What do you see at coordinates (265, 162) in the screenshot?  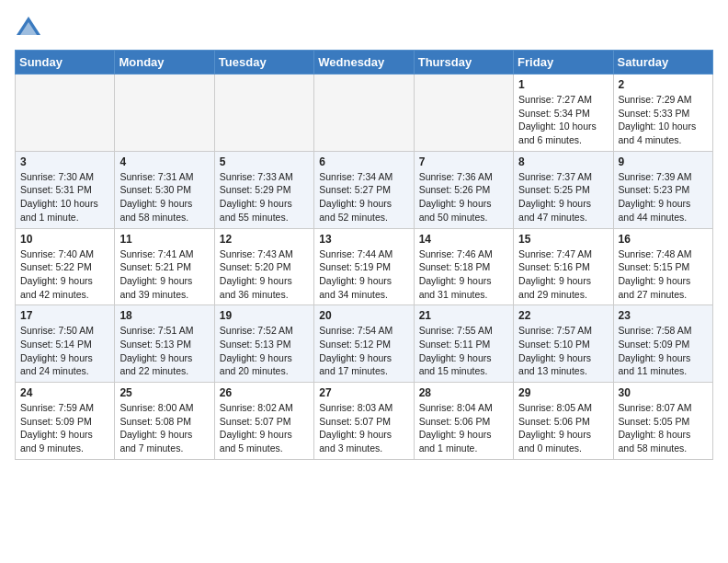 I see `day-number: 5` at bounding box center [265, 162].